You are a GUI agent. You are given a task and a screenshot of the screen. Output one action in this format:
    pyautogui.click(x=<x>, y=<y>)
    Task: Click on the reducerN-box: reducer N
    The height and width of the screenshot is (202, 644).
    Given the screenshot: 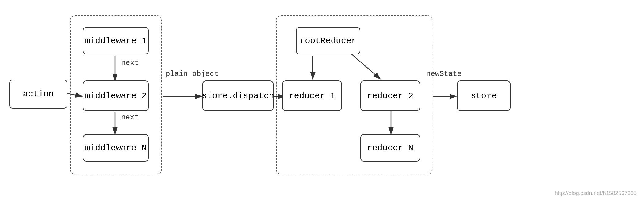 What is the action you would take?
    pyautogui.click(x=390, y=148)
    